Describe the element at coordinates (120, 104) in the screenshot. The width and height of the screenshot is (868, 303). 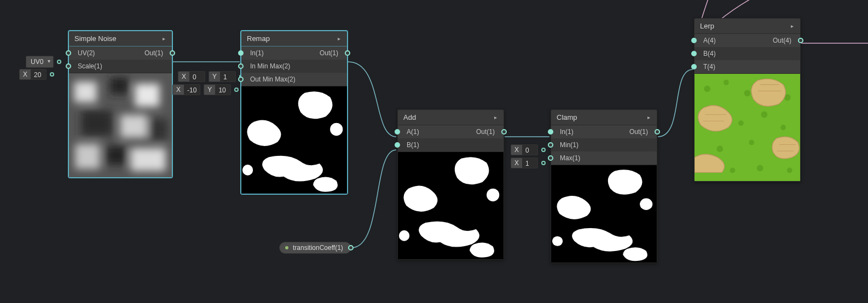
I see `node-simple-noise: Simple Noise ▸ UV(2) Out(1) Scale(1)` at that location.